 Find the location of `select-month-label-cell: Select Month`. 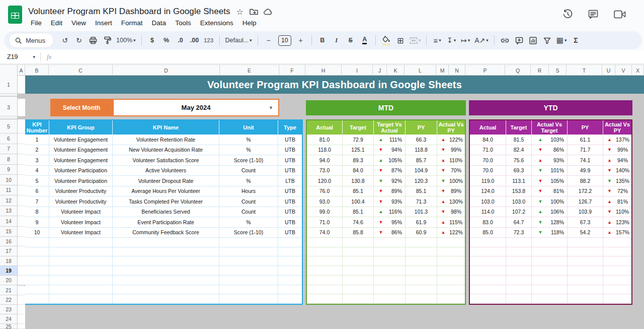

select-month-label-cell: Select Month is located at coordinates (82, 108).